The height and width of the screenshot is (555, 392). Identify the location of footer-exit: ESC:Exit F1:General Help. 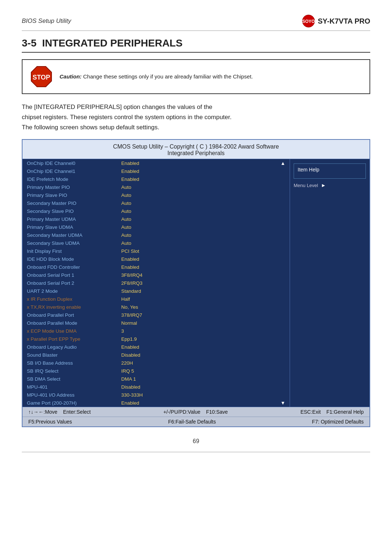
(332, 412).